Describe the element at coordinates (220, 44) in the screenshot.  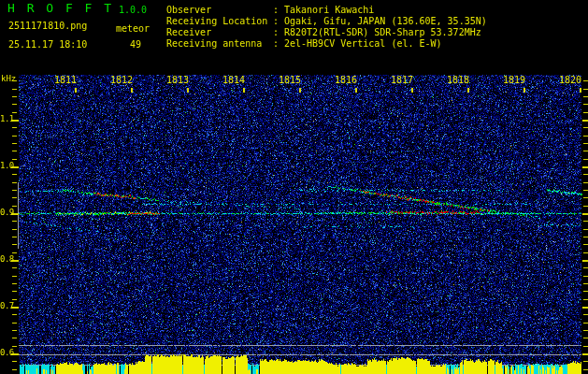
I see `info-label: Receiving antenna` at that location.